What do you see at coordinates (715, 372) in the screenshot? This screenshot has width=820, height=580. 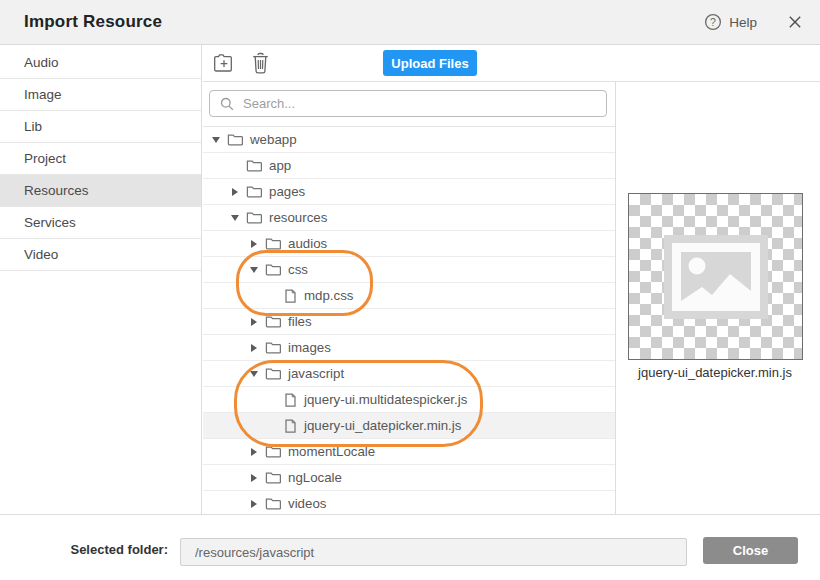 I see `preview-caption: jquery-ui_datepicker.min.js` at bounding box center [715, 372].